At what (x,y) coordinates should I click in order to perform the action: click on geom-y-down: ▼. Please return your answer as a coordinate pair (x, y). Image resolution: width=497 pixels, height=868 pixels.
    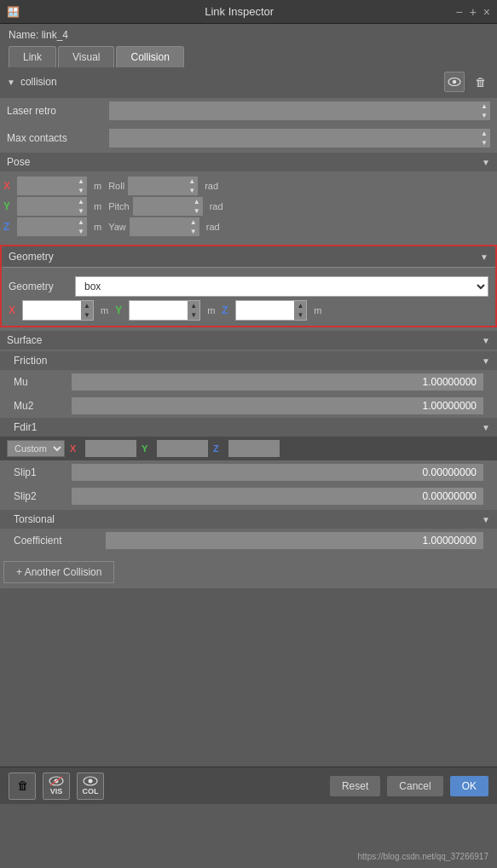
    Looking at the image, I should click on (194, 315).